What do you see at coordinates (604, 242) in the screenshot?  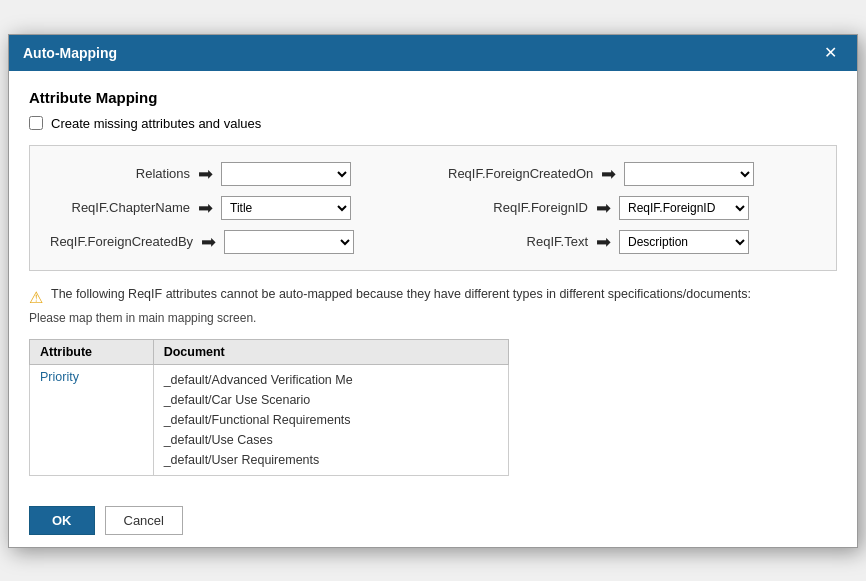 I see `arrow-icon-text: ➡` at bounding box center [604, 242].